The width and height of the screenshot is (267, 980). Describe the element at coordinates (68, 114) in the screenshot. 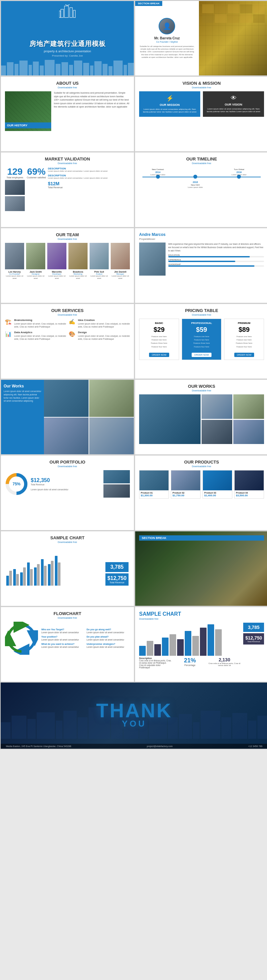

I see `slide-about-us: ABOUT US Downloadable free OUR HISTORY S…` at that location.